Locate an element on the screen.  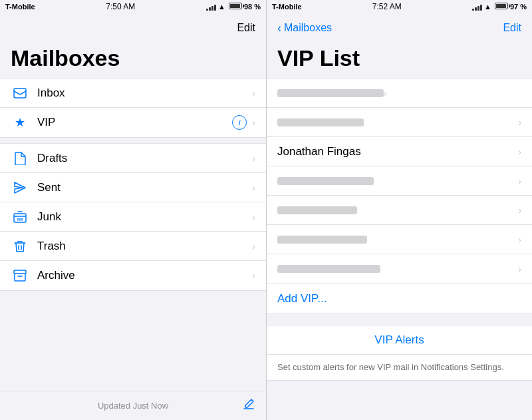
add-vip-row: Add VIP... is located at coordinates (399, 299).